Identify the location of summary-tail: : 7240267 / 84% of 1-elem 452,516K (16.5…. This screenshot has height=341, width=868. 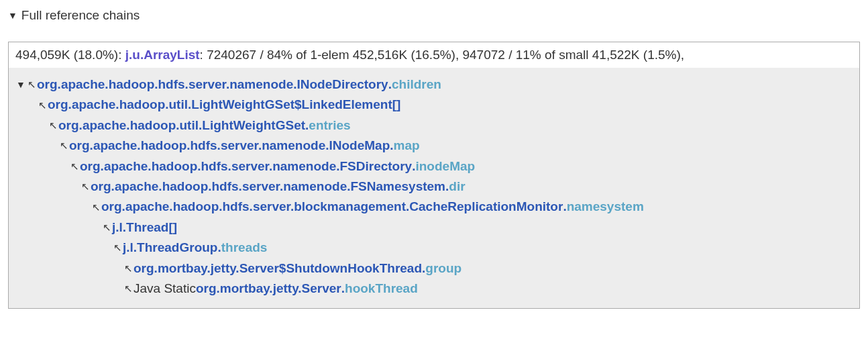
(442, 55).